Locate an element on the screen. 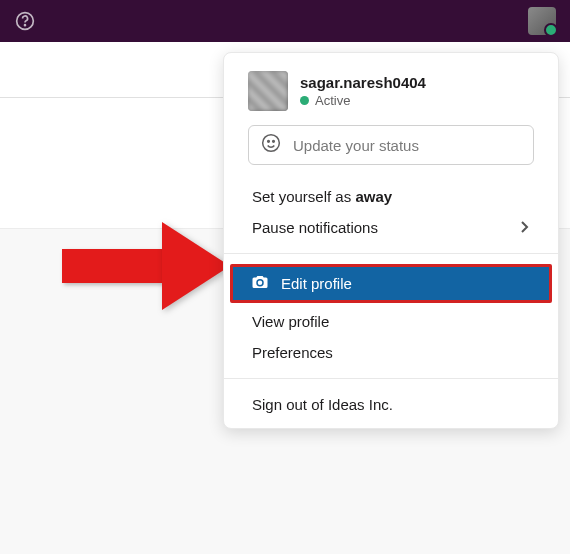 Image resolution: width=570 pixels, height=554 pixels. edit-profile-label: Edit profile is located at coordinates (316, 284).